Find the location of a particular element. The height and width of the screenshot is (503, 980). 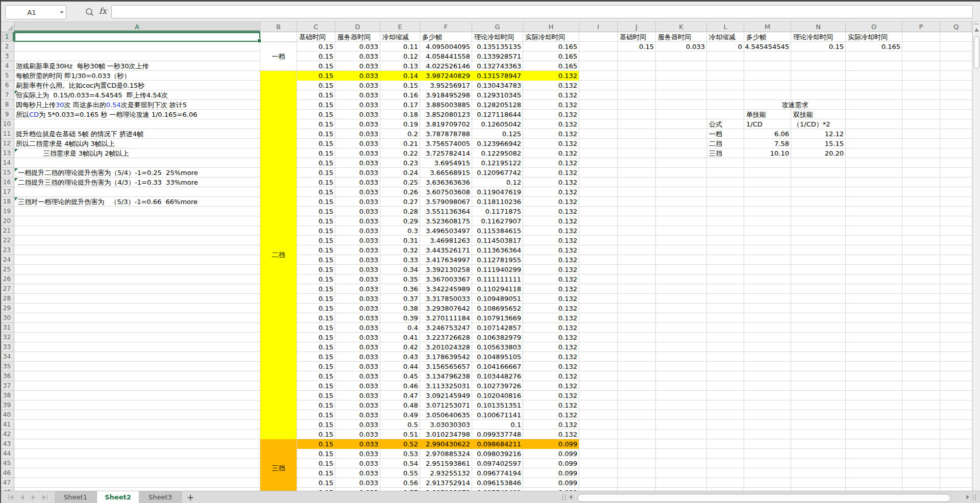

cell-C3: 0.15 is located at coordinates (316, 56).